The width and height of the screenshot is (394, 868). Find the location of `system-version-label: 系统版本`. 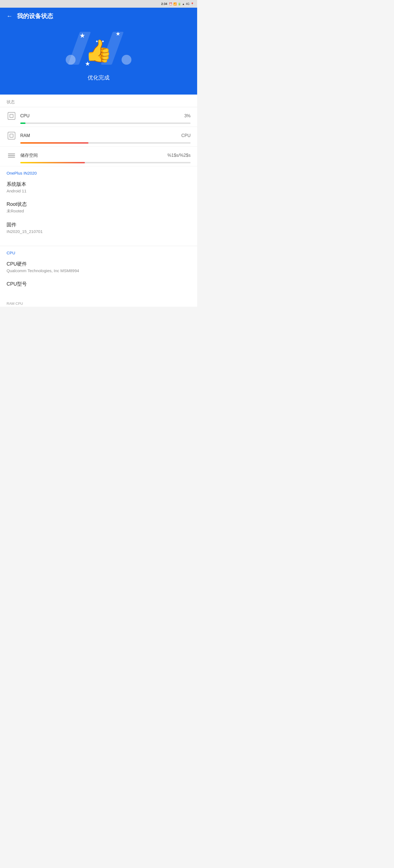

system-version-label: 系统版本 is located at coordinates (99, 184).